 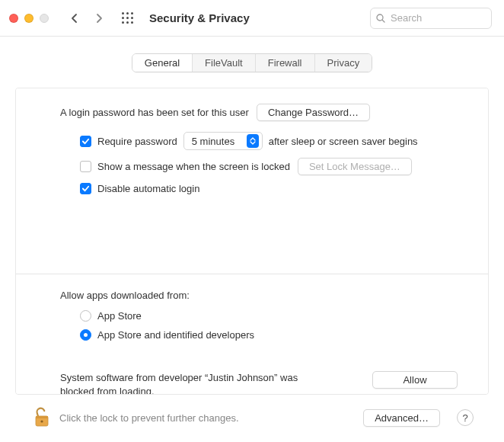 I want to click on blocked-software-text: System software from developer “Justin J…, so click(x=197, y=383).